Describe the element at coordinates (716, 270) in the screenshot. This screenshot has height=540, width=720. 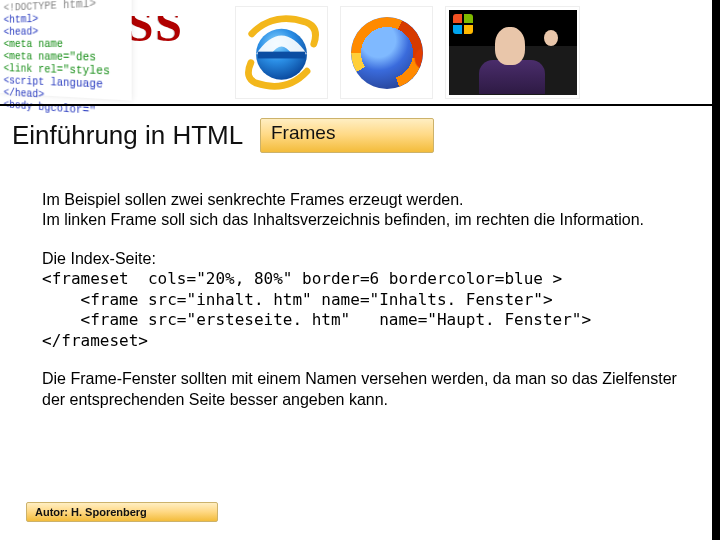
I see `right-black-strip` at that location.